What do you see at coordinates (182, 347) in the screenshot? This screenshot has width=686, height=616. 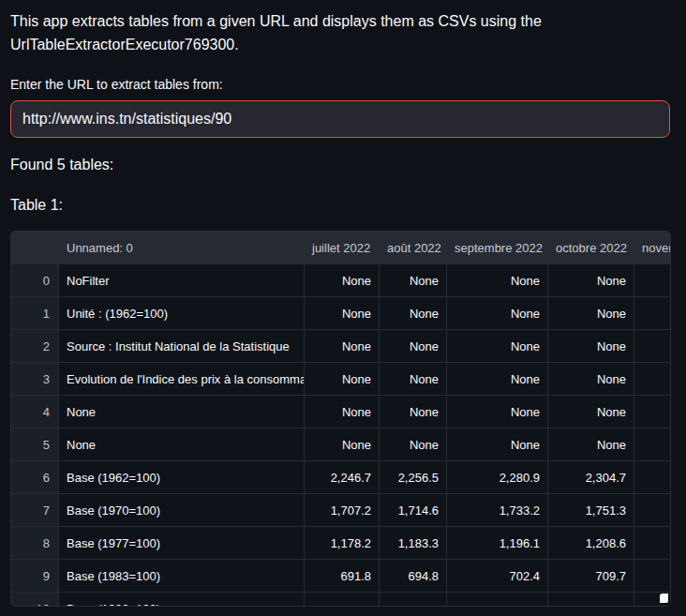 I see `name-cell: Source : Institut National de la Statist…` at bounding box center [182, 347].